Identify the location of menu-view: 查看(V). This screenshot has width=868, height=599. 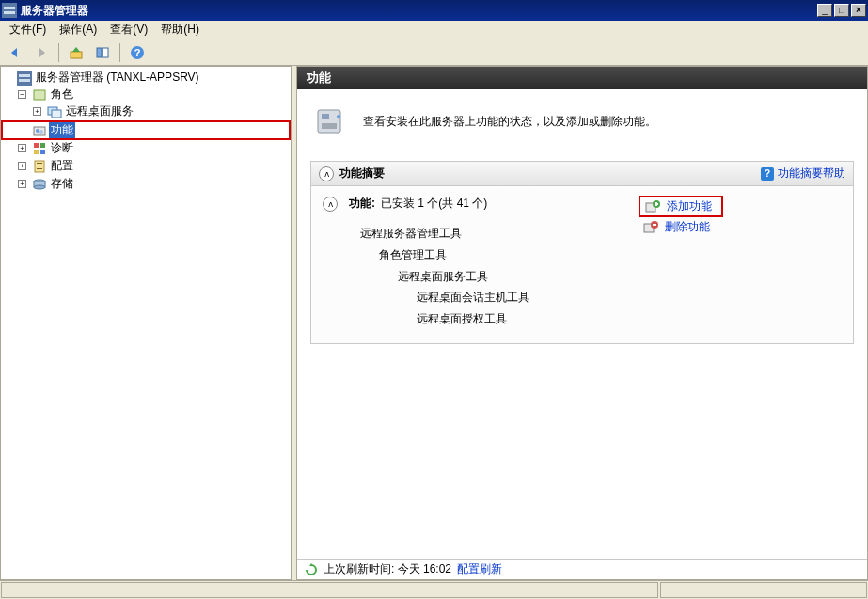
(129, 30).